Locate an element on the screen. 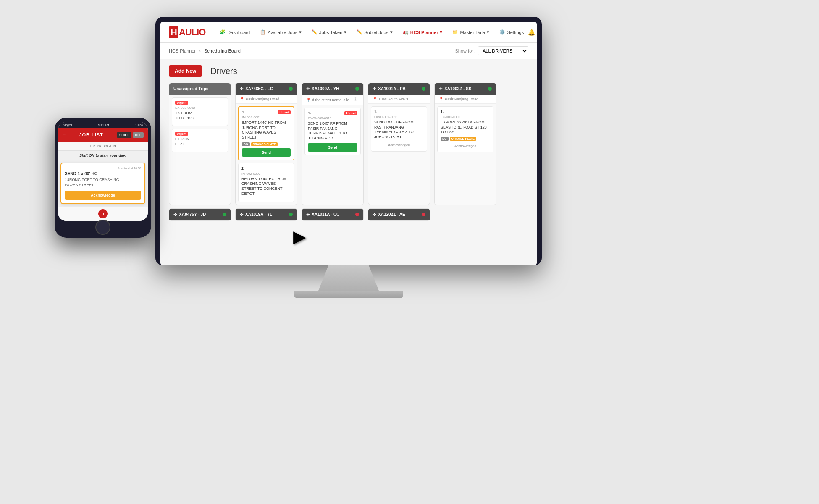  drag-icon-8: ✛ is located at coordinates (374, 214).